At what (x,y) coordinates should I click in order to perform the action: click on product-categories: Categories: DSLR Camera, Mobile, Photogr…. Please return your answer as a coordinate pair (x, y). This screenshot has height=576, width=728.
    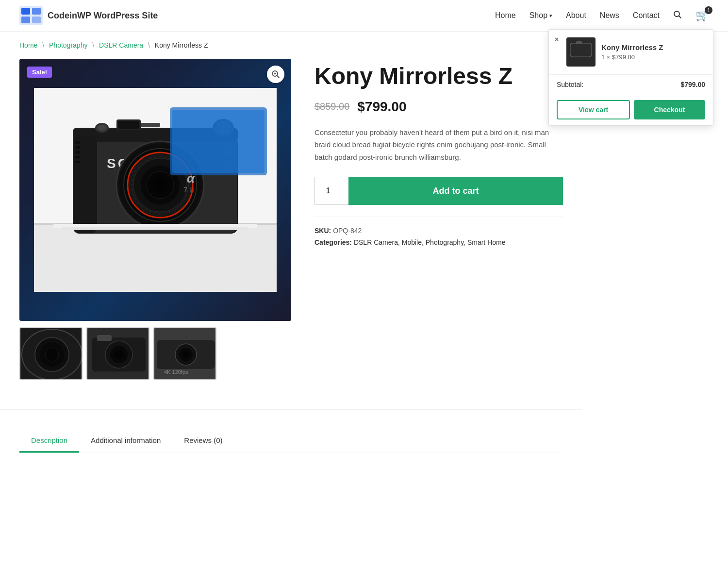
    Looking at the image, I should click on (439, 242).